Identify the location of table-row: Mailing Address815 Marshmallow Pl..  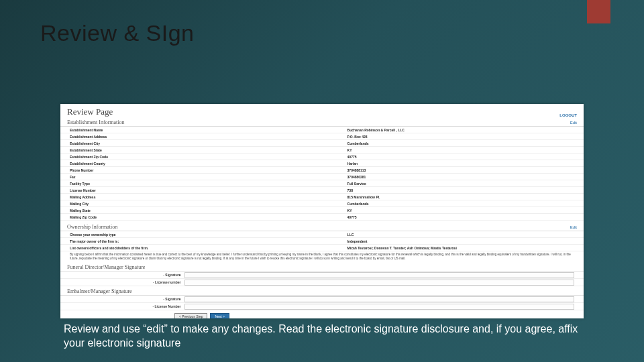
(322, 197).